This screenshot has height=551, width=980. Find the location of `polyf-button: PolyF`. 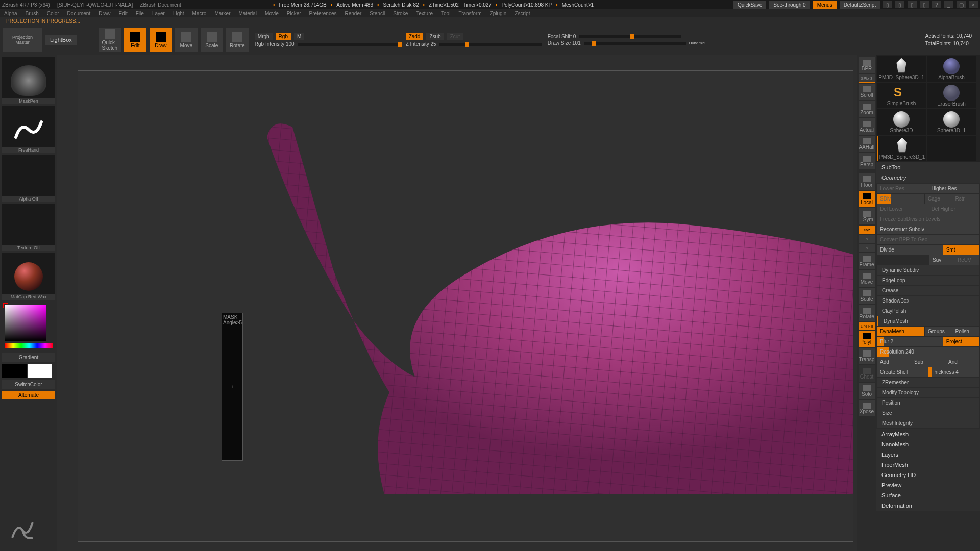

polyf-button: PolyF is located at coordinates (867, 339).